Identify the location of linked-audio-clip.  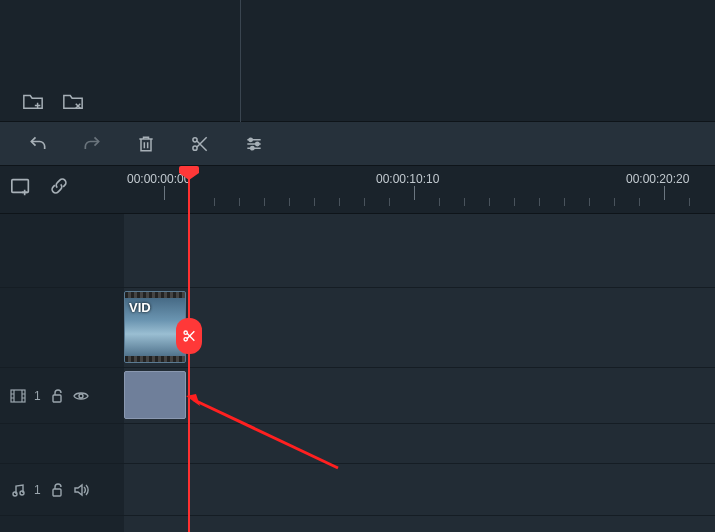
(155, 395).